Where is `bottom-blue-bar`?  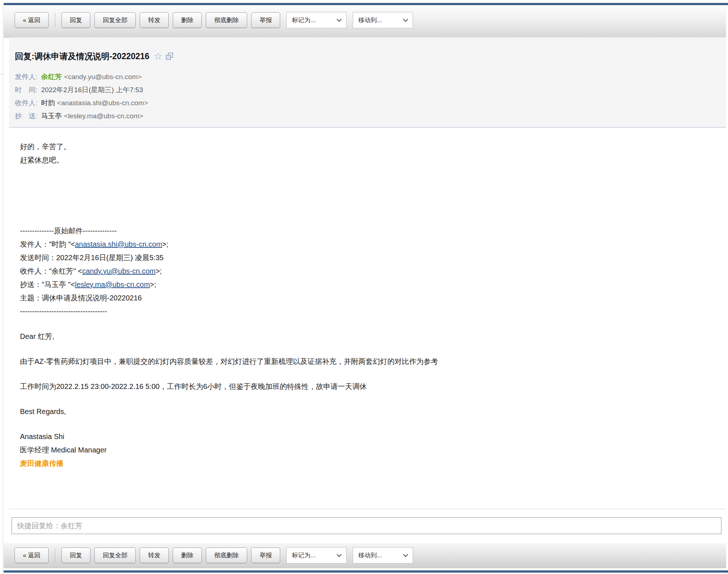
bottom-blue-bar is located at coordinates (366, 571).